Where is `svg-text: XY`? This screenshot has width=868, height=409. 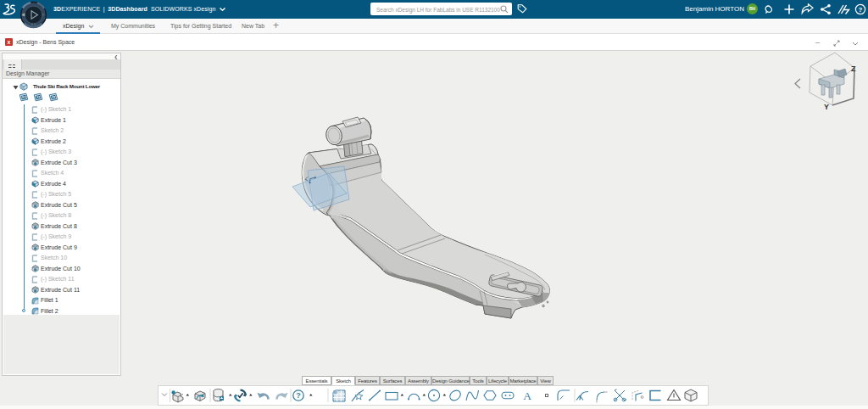
svg-text: XY is located at coordinates (24, 98).